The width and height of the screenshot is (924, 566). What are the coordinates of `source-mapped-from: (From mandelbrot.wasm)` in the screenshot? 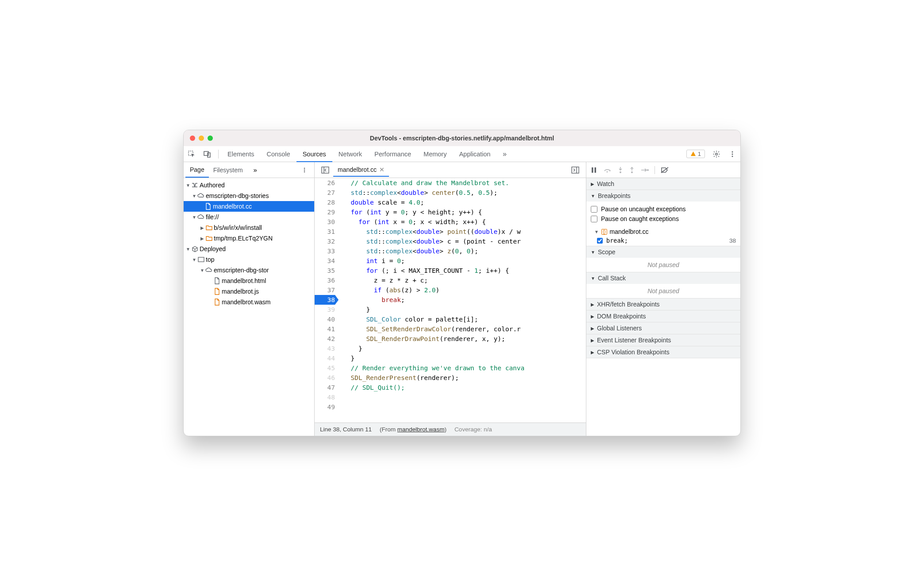 It's located at (413, 430).